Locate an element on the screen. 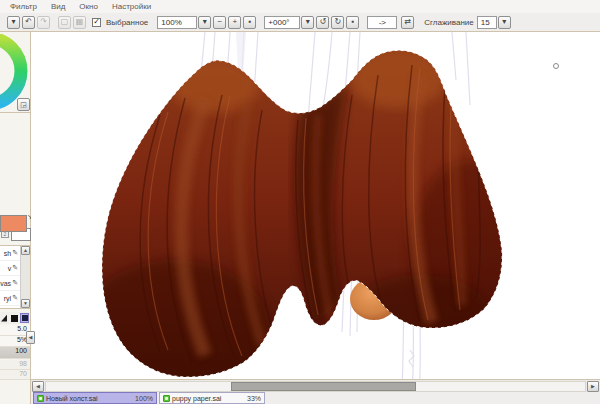  select-grid-icon: ▦ is located at coordinates (80, 22).